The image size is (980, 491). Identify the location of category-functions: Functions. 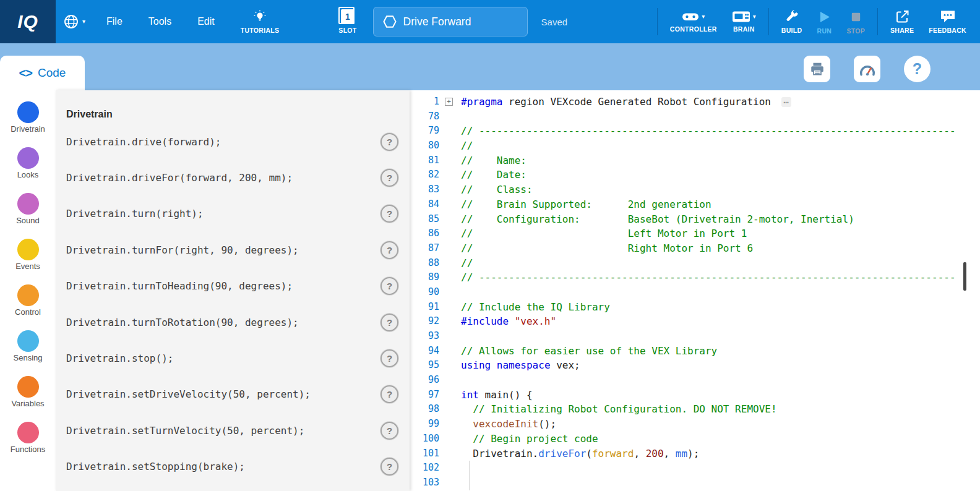
(28, 445).